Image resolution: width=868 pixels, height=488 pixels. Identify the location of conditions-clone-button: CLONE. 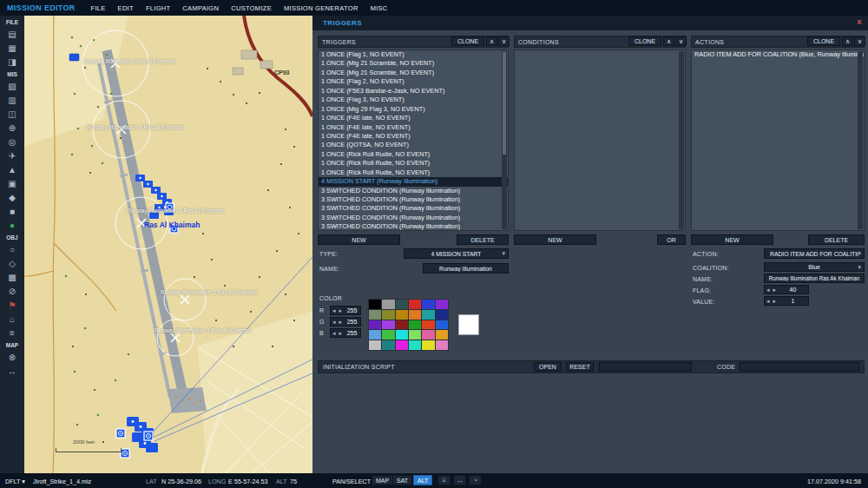
(645, 42).